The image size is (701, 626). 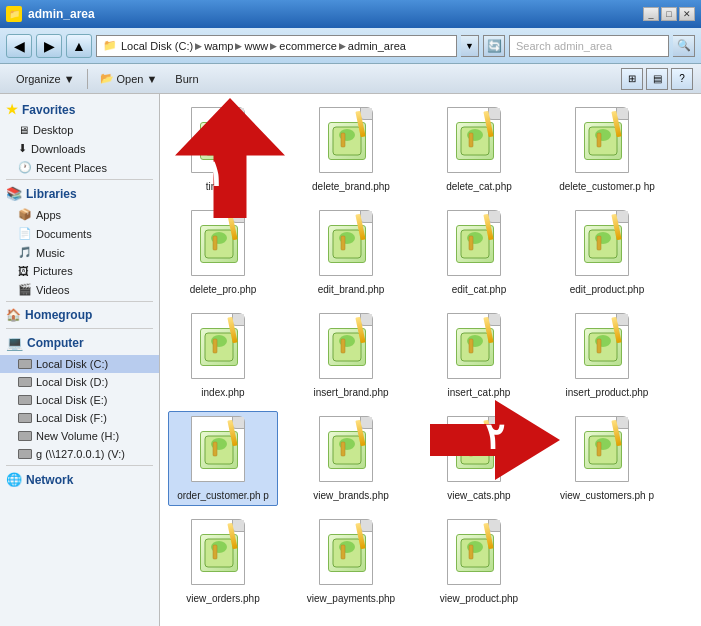 What do you see at coordinates (80, 148) in the screenshot?
I see `sidebar-item-downloads: ⬇ Downloads` at bounding box center [80, 148].